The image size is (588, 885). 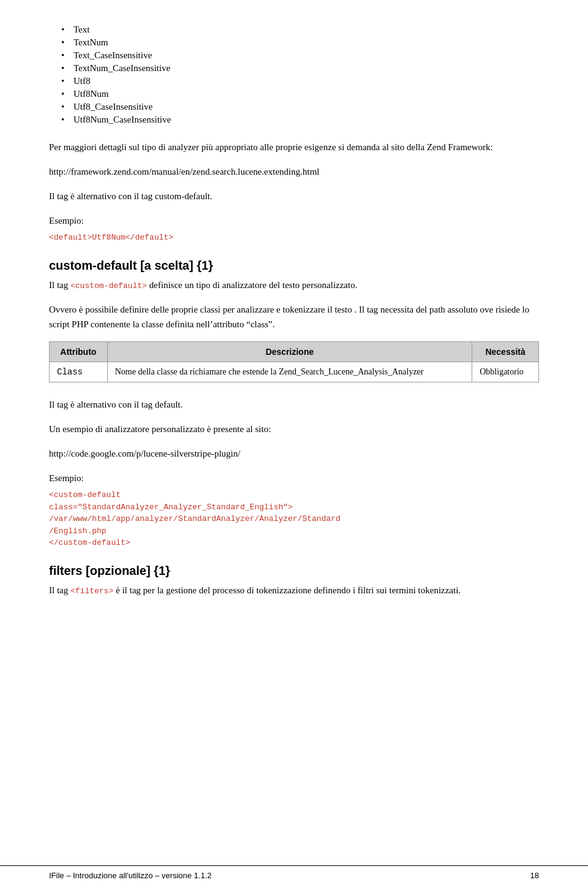 What do you see at coordinates (300, 107) in the screenshot?
I see `list-item: Utf8_CaseInsensitive` at bounding box center [300, 107].